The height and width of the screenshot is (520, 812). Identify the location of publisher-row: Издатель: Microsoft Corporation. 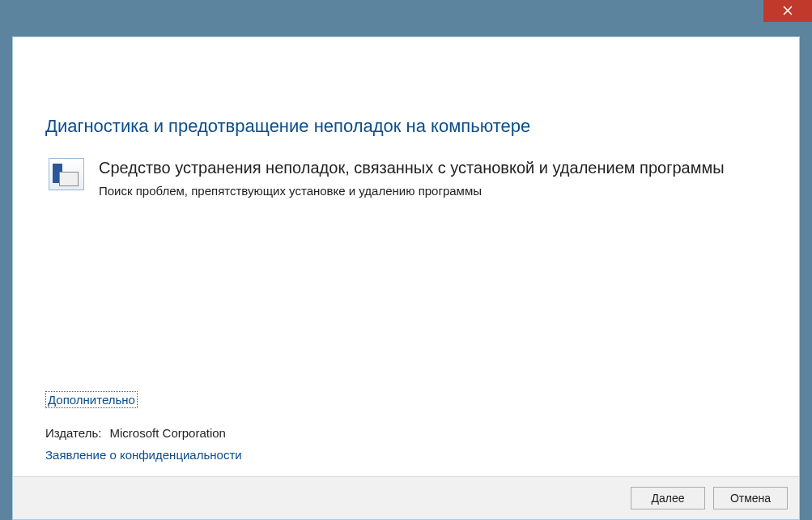
(406, 433).